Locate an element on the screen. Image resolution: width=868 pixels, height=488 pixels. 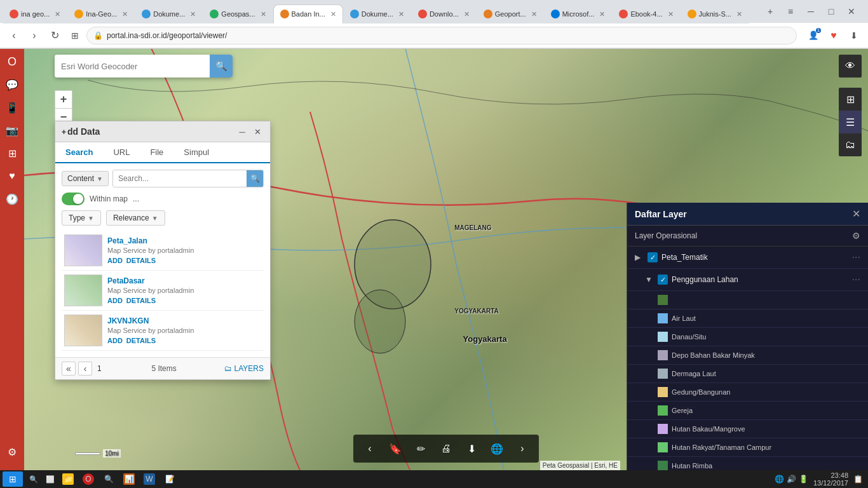
camera-icon: 📷 is located at coordinates (12, 130).